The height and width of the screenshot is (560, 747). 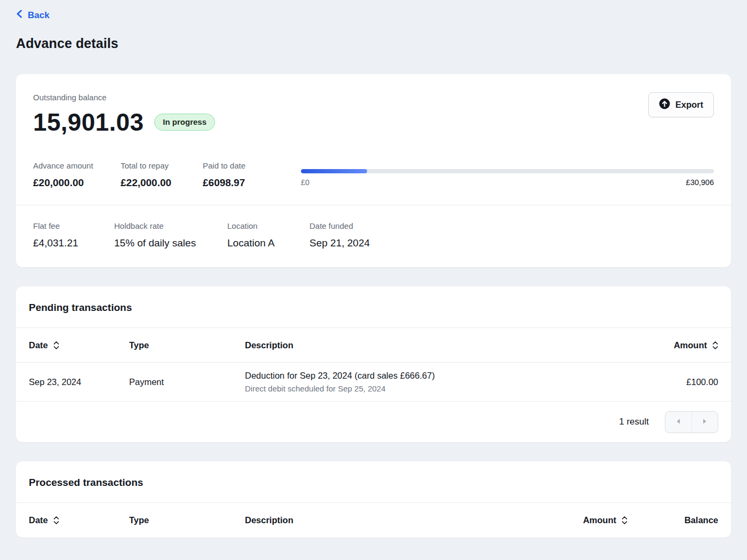 What do you see at coordinates (700, 182) in the screenshot?
I see `progress-max-label: £30,906` at bounding box center [700, 182].